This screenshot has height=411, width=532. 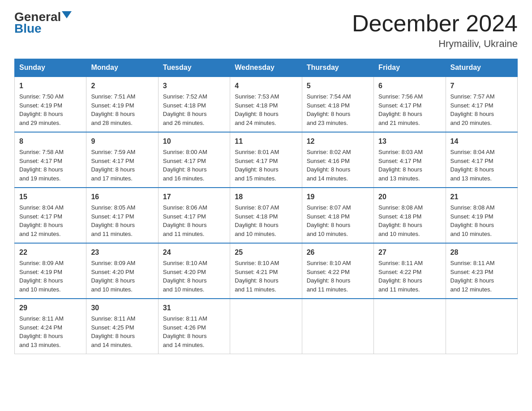 I want to click on day-number: 16, so click(x=122, y=197).